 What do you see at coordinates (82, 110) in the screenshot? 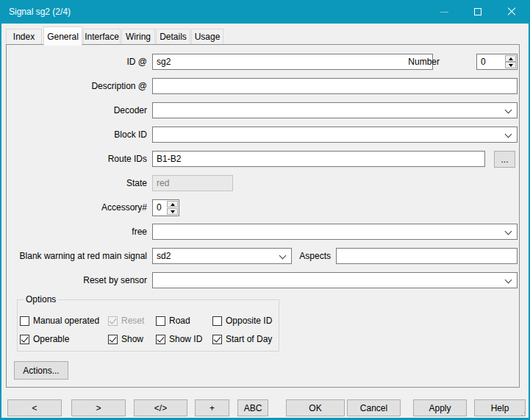
I see `decoder-label: Decoder` at bounding box center [82, 110].